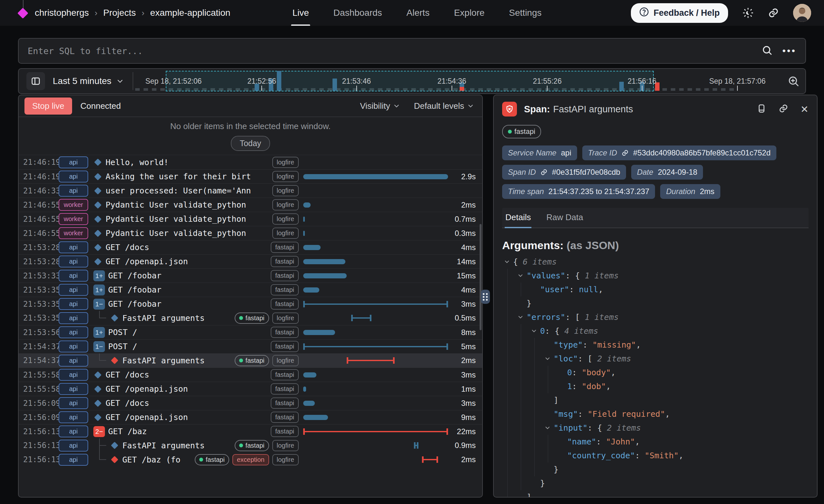 The height and width of the screenshot is (504, 824). What do you see at coordinates (410, 81) in the screenshot?
I see `timeline-selection` at bounding box center [410, 81].